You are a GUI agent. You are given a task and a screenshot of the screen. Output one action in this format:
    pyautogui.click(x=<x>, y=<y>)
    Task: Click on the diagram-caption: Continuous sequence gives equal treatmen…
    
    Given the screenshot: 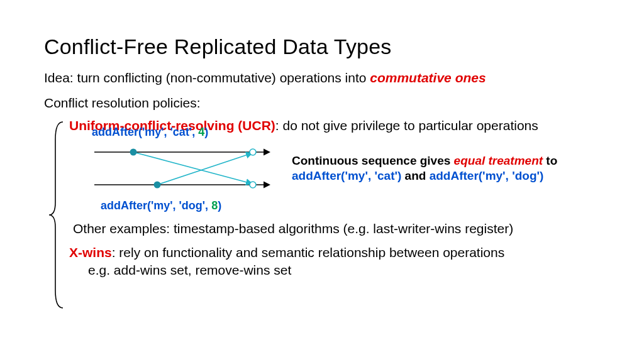 What is the action you would take?
    pyautogui.click(x=430, y=168)
    